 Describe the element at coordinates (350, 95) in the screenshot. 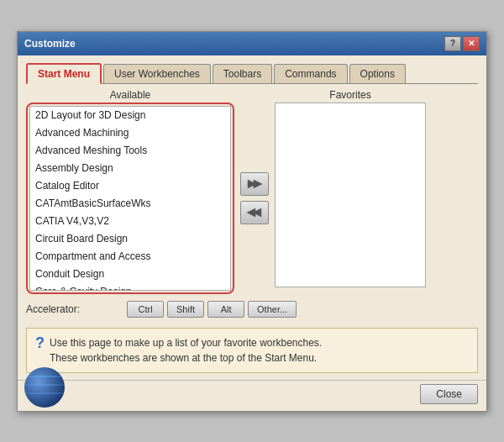

I see `favorites-header: Favorites` at that location.